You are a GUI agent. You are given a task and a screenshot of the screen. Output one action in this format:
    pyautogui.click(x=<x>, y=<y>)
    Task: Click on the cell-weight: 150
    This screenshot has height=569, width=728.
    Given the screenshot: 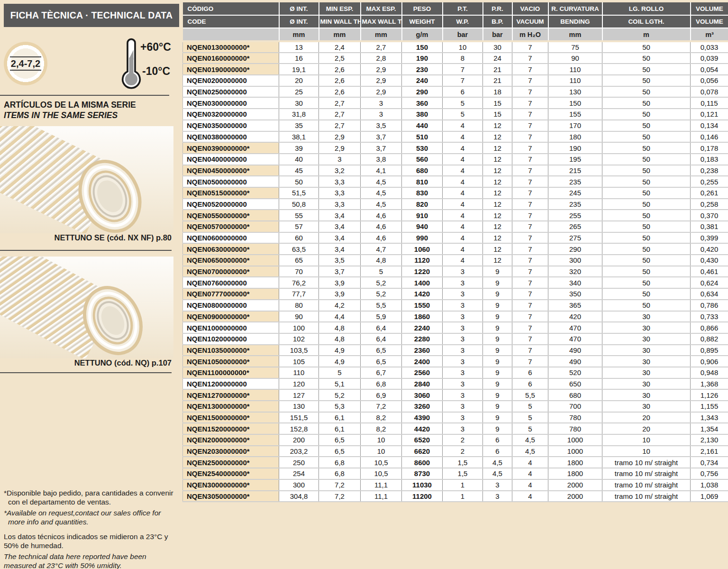 What is the action you would take?
    pyautogui.click(x=422, y=47)
    